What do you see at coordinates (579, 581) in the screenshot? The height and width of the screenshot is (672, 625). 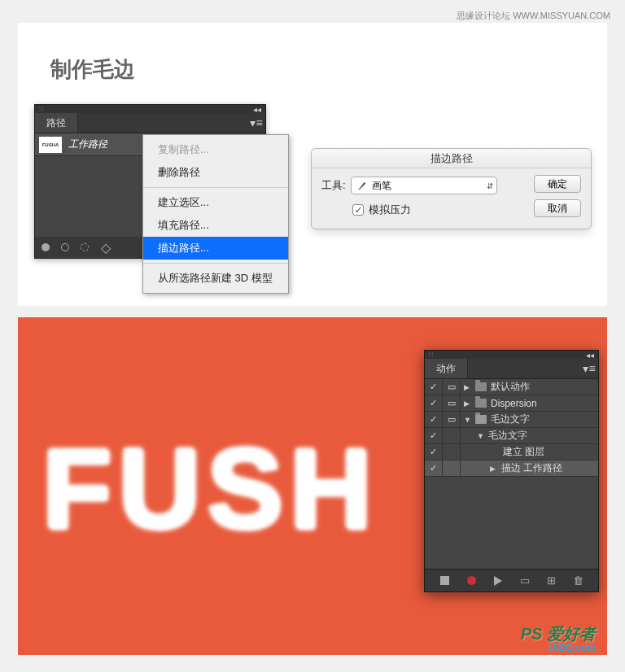 I see `trash-icon: 🗑` at bounding box center [579, 581].